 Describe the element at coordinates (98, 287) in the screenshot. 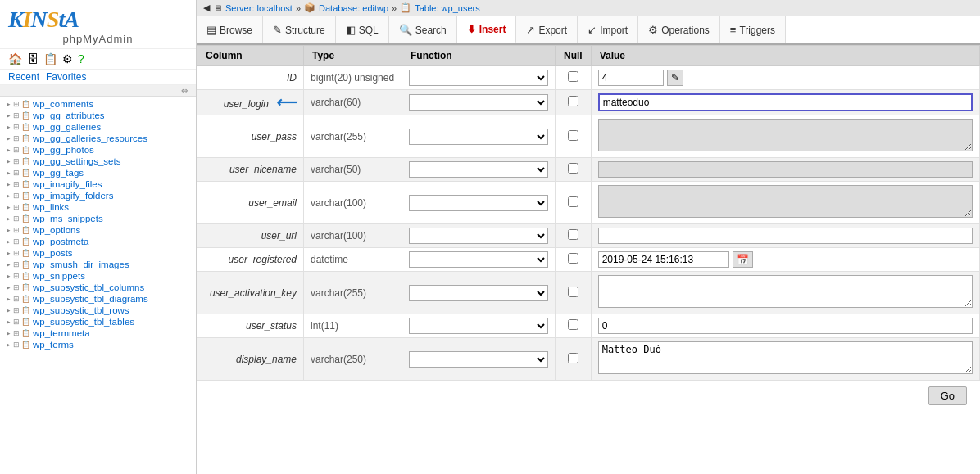

I see `tree-item: ▸ ⊞ 📋wp_supsystic_tbl_columns` at that location.